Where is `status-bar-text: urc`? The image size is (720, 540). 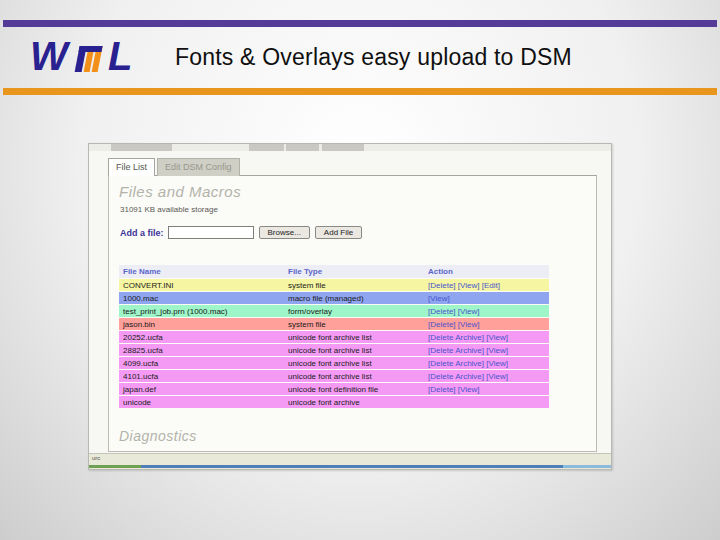 status-bar-text: urc is located at coordinates (96, 458).